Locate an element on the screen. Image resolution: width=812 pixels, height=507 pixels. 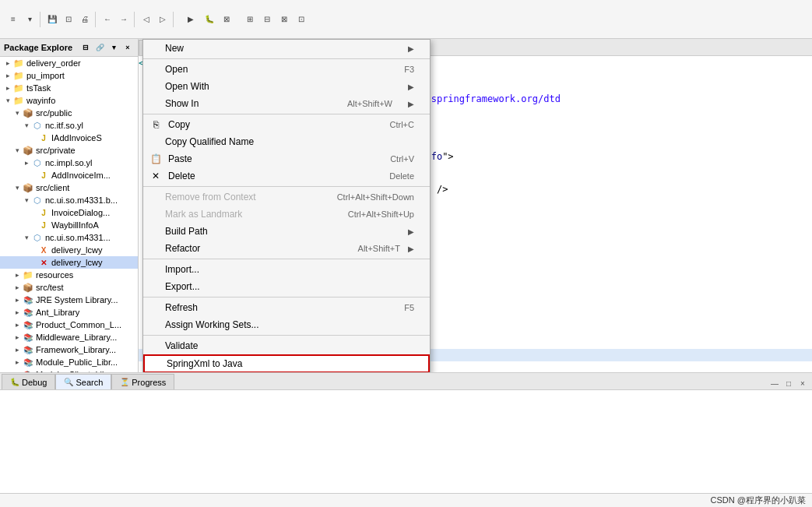
tree-item-product-common: ▸ 📚 Product_Common_L... is located at coordinates (69, 325).